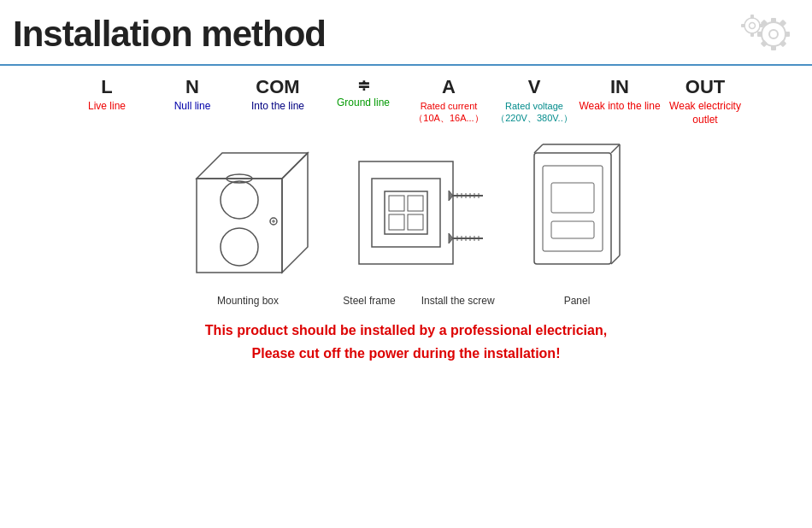 This screenshot has height=528, width=812. Describe the element at coordinates (534, 101) in the screenshot. I see `label-V: V Rated voltage（220V、380V..）` at that location.